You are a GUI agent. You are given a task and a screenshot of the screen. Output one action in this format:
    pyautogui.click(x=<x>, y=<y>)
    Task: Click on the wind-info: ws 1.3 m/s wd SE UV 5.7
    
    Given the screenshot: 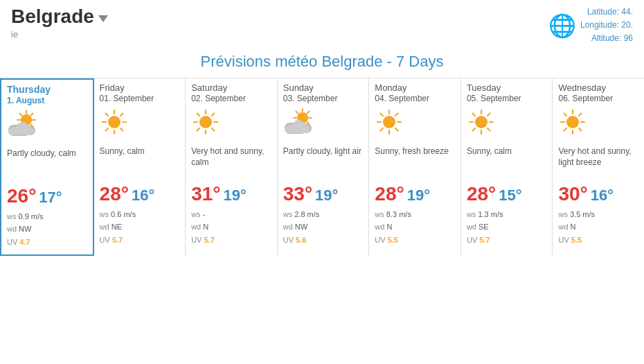 What is the action you would take?
    pyautogui.click(x=507, y=227)
    